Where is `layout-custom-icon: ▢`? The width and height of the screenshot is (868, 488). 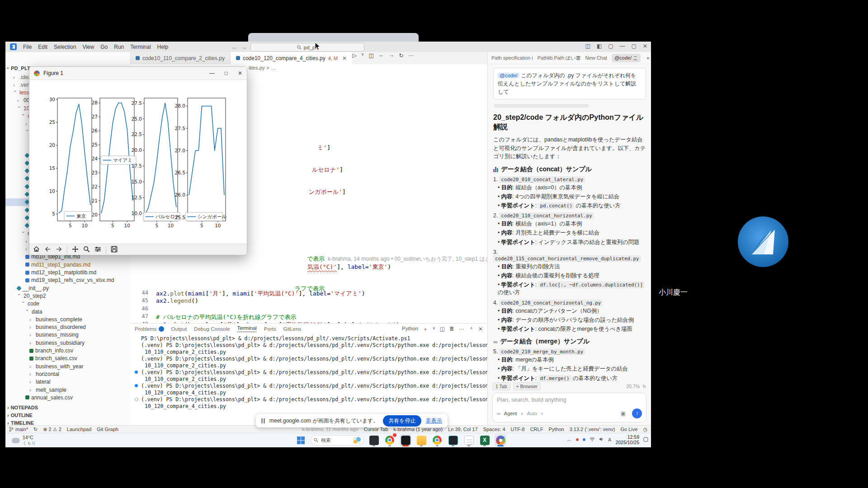 layout-custom-icon: ▢ is located at coordinates (610, 46).